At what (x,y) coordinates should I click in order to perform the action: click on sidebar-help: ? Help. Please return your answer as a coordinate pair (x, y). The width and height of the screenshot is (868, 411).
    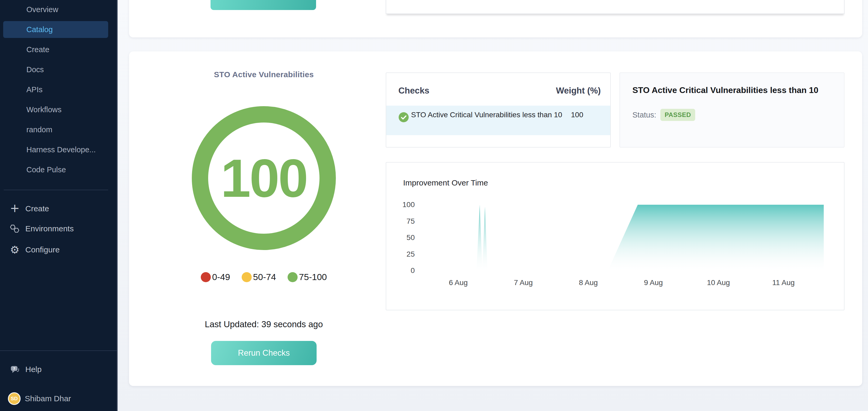
    Looking at the image, I should click on (59, 370).